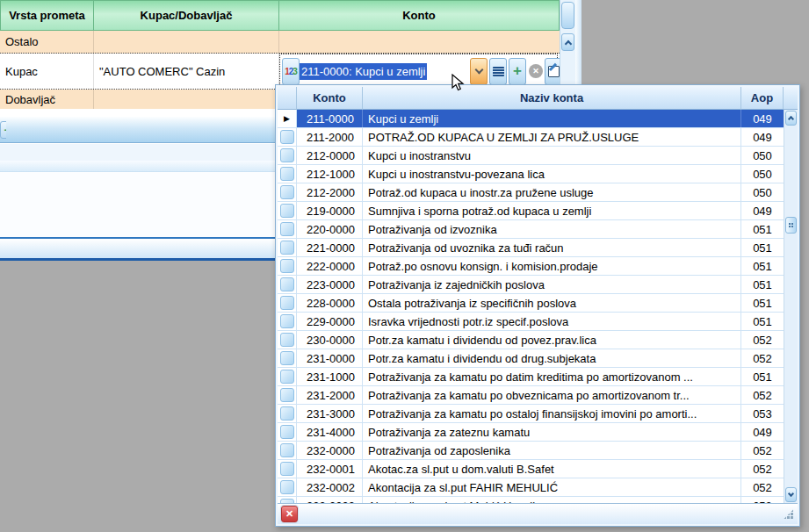 Image resolution: width=809 pixels, height=532 pixels. I want to click on lookup-row: 229-0000Isravka vrijednosti potr.iz spec…, so click(531, 321).